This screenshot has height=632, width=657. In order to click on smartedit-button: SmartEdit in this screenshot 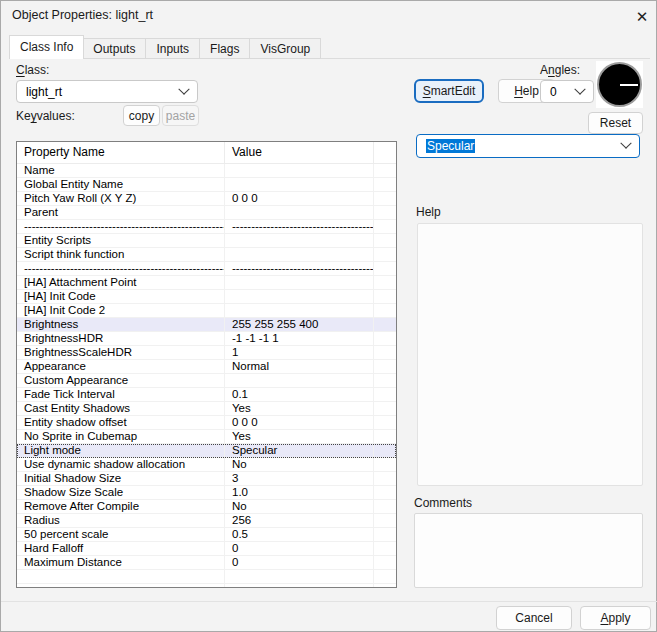, I will do `click(449, 91)`.